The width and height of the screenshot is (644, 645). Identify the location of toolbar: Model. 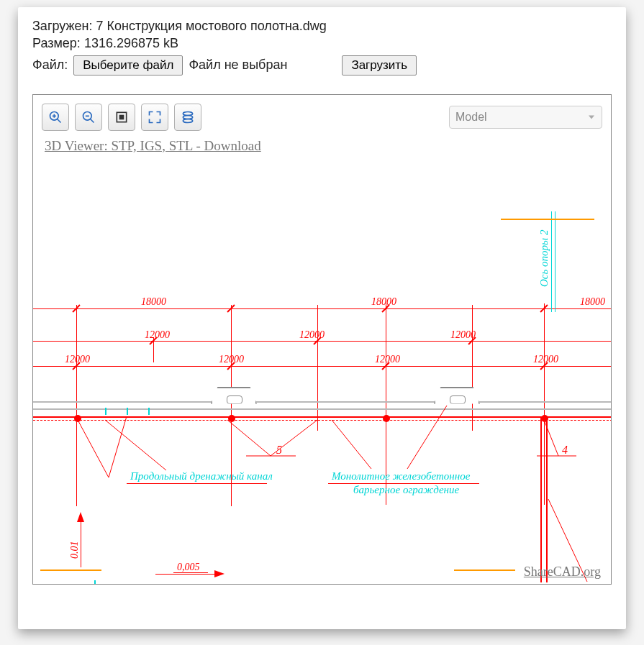
(322, 114).